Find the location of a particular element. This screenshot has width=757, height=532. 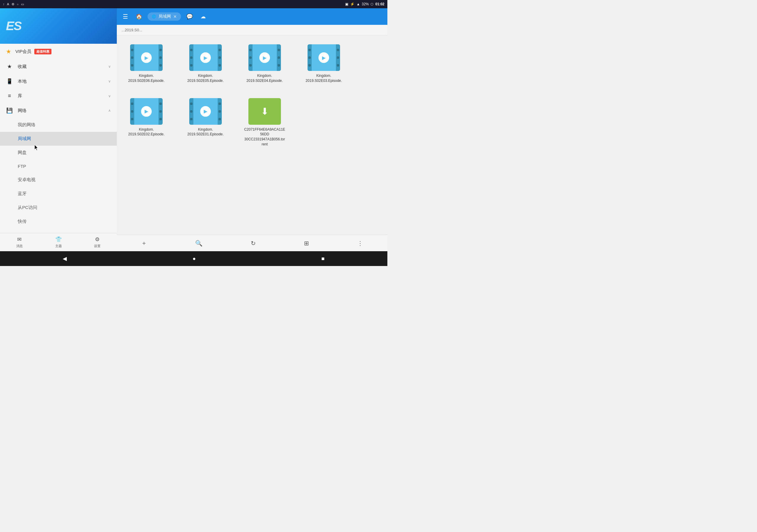

sidebar-item-my-network: 我的网络 is located at coordinates (58, 125).